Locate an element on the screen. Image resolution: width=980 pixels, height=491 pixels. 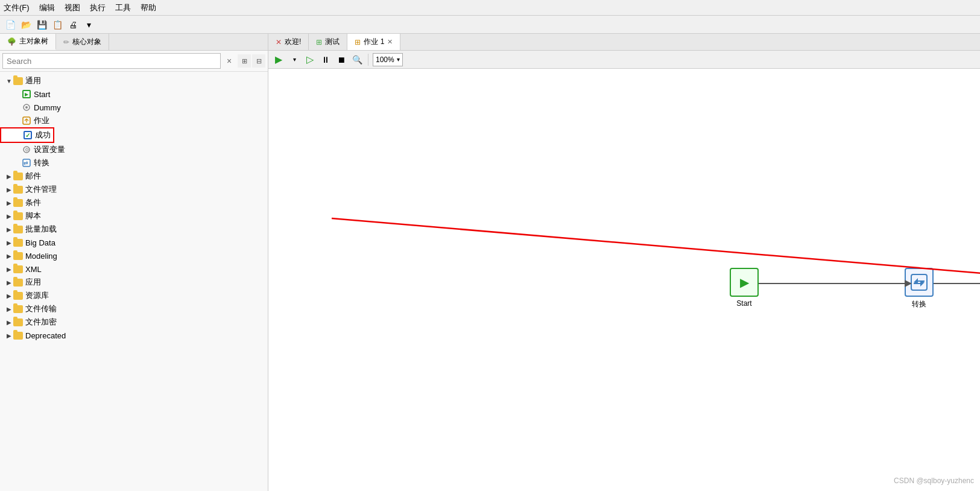
tree-folder-文件管理: 文件管理 is located at coordinates (134, 189).